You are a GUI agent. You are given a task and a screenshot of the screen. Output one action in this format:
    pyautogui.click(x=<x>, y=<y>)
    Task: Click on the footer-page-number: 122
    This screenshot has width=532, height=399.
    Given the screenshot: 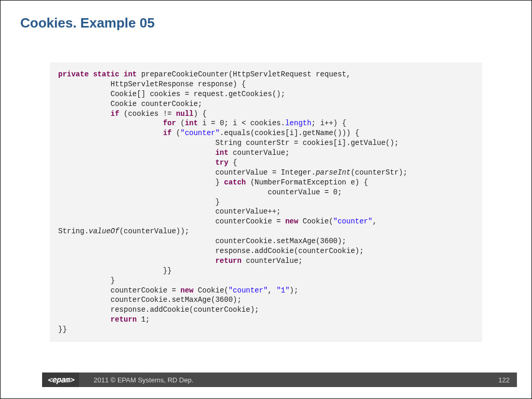 What is the action you would take?
    pyautogui.click(x=508, y=380)
    